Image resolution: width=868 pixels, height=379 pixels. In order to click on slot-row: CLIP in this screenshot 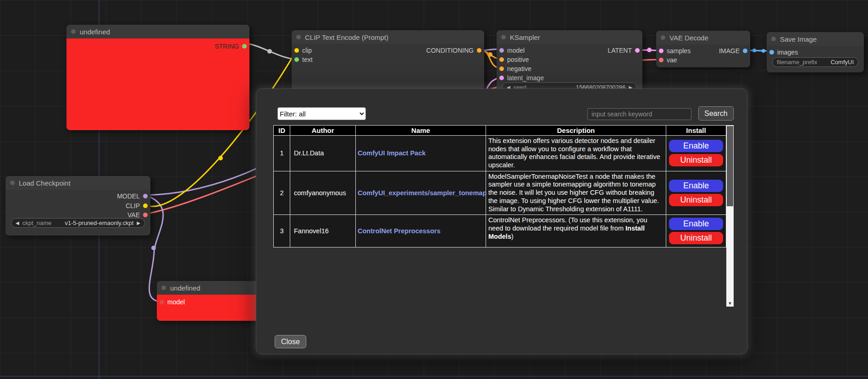, I will do `click(78, 205)`.